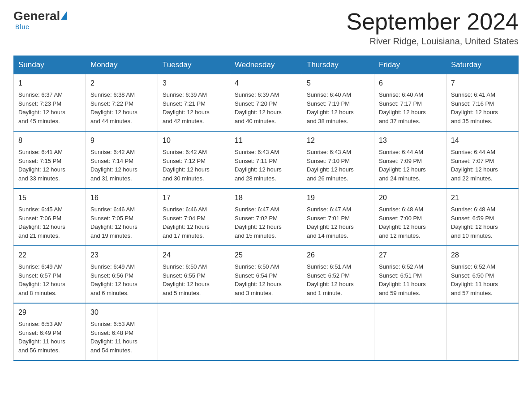 The image size is (532, 411). I want to click on day-info: Sunrise: 6:40 AMSunset: 7:19 PMDaylight:…, so click(338, 108).